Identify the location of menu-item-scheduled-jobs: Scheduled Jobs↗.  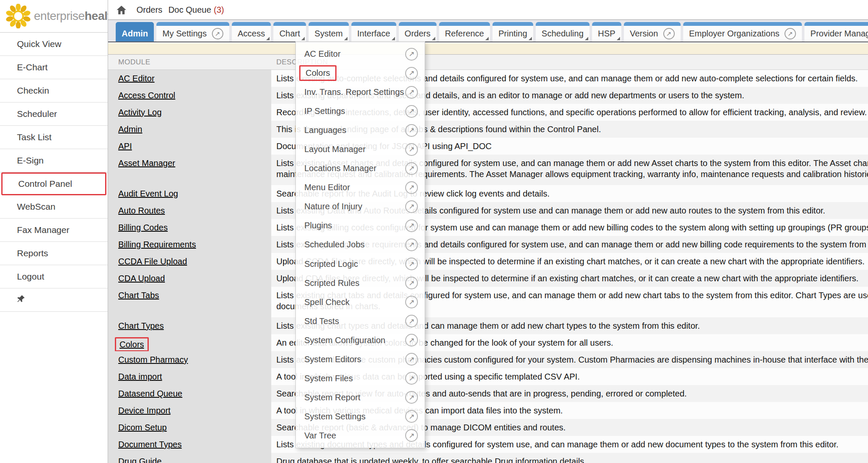
(360, 245).